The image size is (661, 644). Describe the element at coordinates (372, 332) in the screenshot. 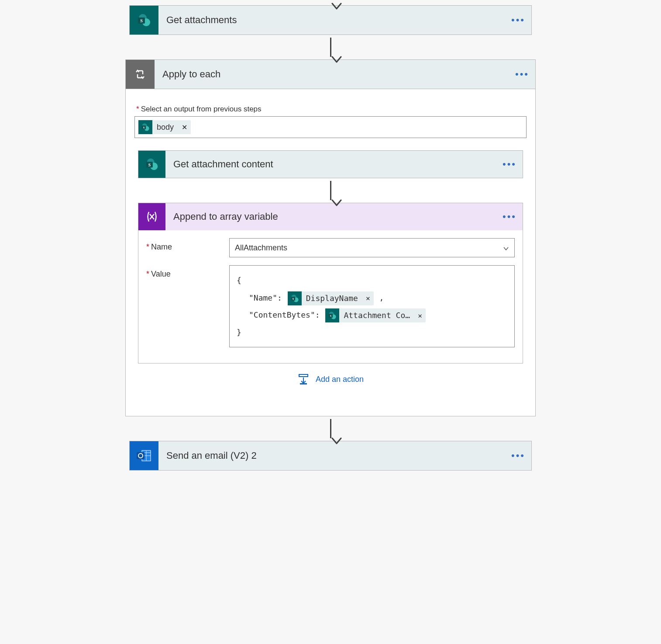

I see `code-line: }` at that location.